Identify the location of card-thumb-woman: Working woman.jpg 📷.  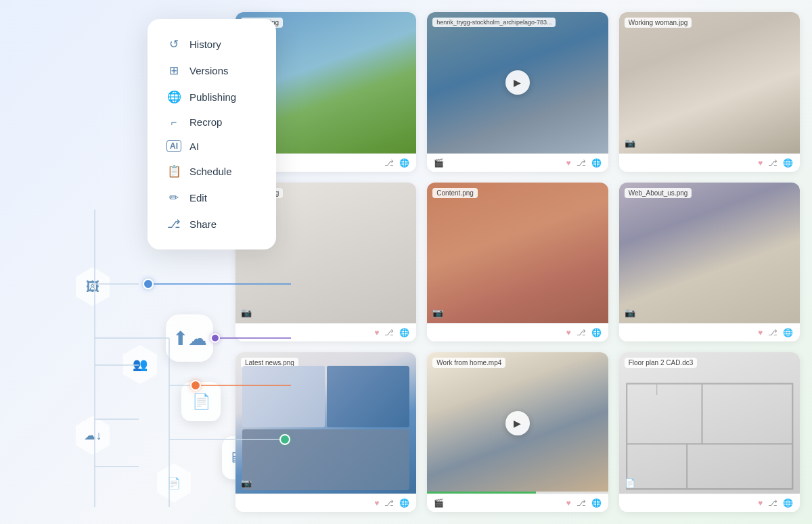
(709, 82).